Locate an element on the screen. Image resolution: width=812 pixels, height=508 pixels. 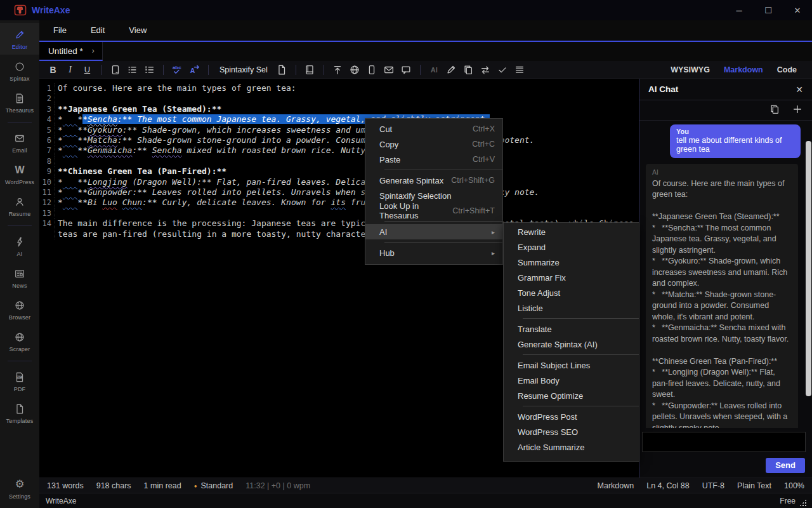
editor-line-text: Of course. Here are the main types of gr… is located at coordinates (176, 88).